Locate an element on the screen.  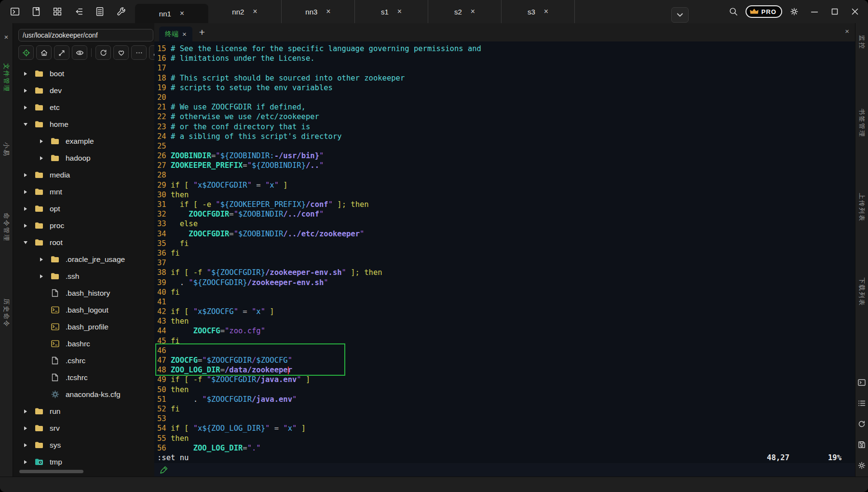
locate-button is located at coordinates (26, 53).